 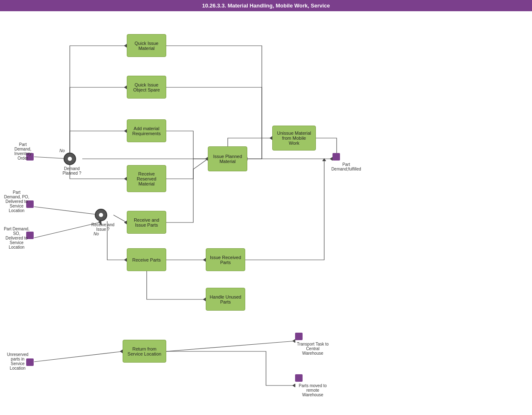 What do you see at coordinates (146, 179) in the screenshot?
I see `receive-reserved-material-box: ReceiveReservedMaterial` at bounding box center [146, 179].